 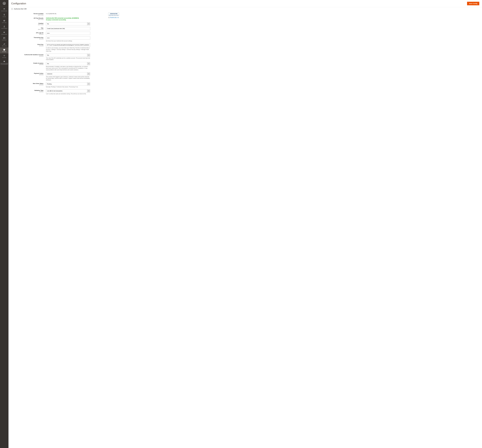 What do you see at coordinates (68, 68) in the screenshot?
I see `field-note: Recommended. If enabled, card data is se…` at bounding box center [68, 68].